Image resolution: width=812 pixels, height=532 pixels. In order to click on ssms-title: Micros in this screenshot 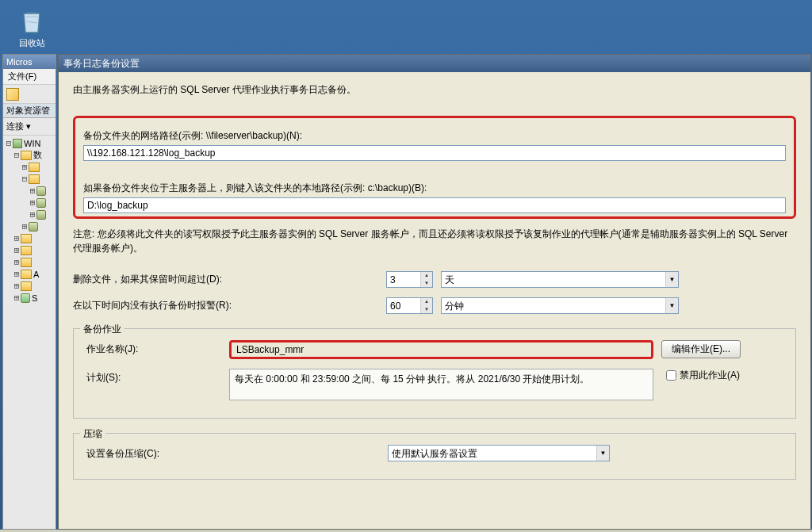, I will do `click(19, 62)`.